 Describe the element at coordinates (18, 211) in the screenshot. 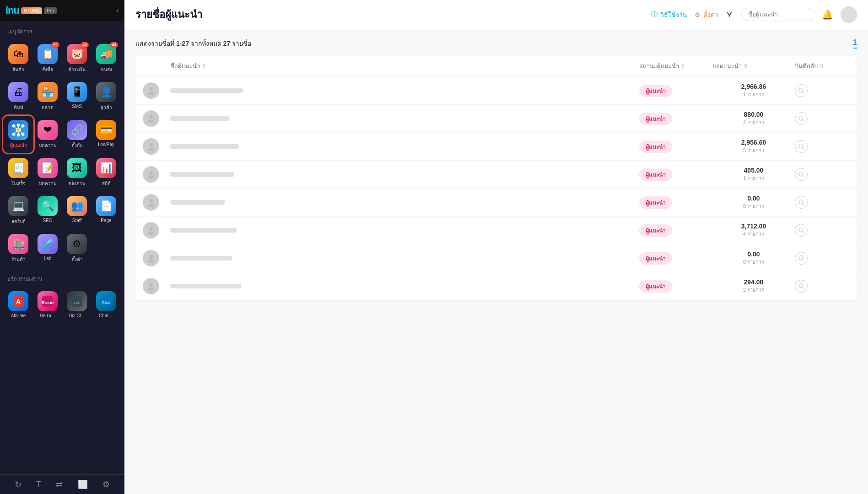

I see `sidebar-item-script: 💻 สคริปต์` at that location.